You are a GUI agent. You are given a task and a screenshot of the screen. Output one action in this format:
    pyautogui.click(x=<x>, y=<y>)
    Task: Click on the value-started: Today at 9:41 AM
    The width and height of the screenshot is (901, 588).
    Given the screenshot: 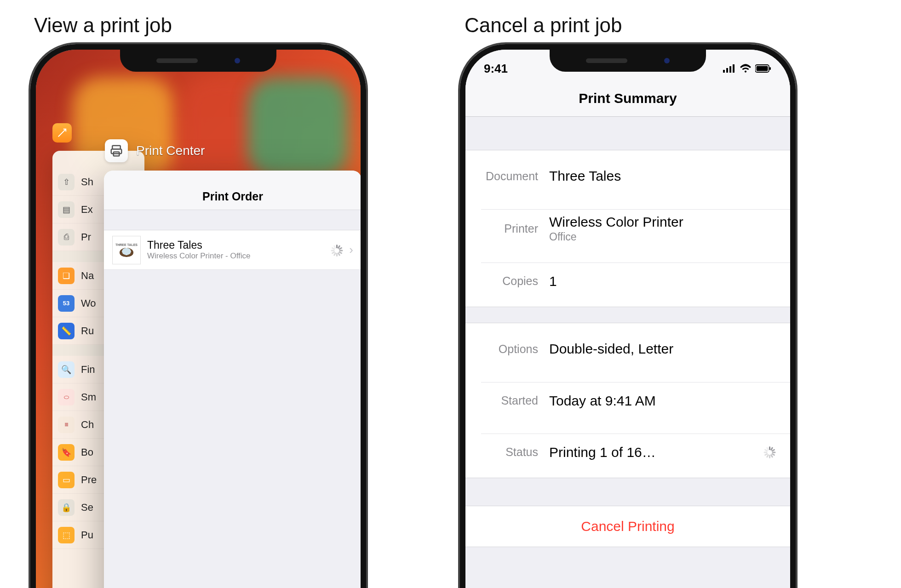 What is the action you would take?
    pyautogui.click(x=664, y=401)
    